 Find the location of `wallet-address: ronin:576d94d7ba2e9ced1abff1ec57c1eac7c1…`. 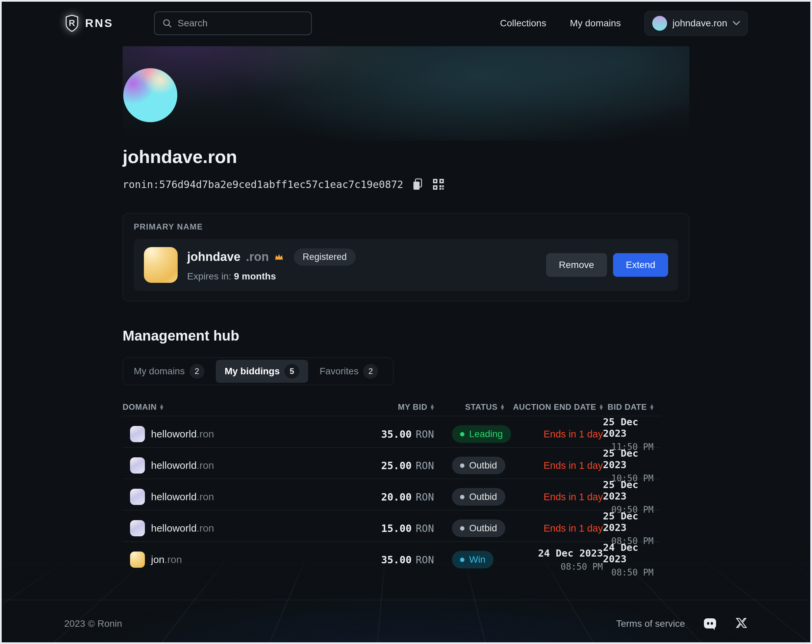

wallet-address: ronin:576d94d7ba2e9ced1abff1ec57c1eac7c1… is located at coordinates (263, 184).